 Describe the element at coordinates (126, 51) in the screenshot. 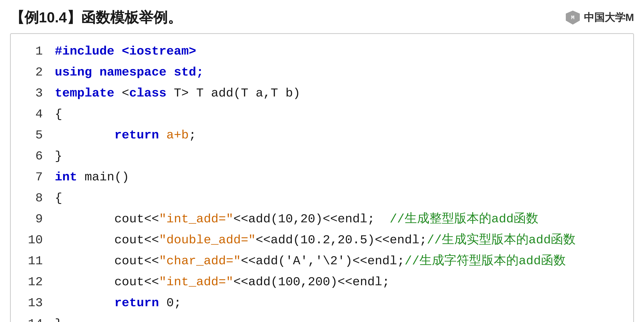

I see `line-content-1: #include <iostream>` at that location.